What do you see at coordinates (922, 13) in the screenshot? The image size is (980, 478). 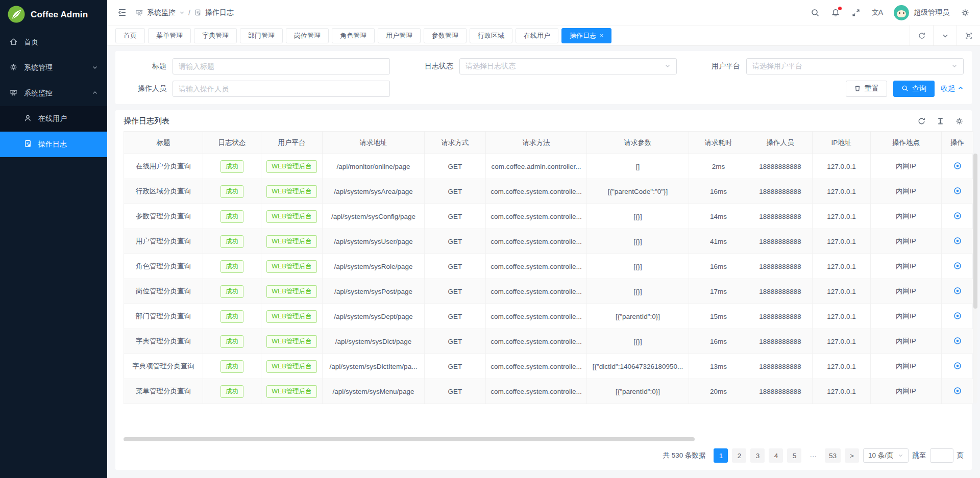 I see `user-menu: 超级管理员` at bounding box center [922, 13].